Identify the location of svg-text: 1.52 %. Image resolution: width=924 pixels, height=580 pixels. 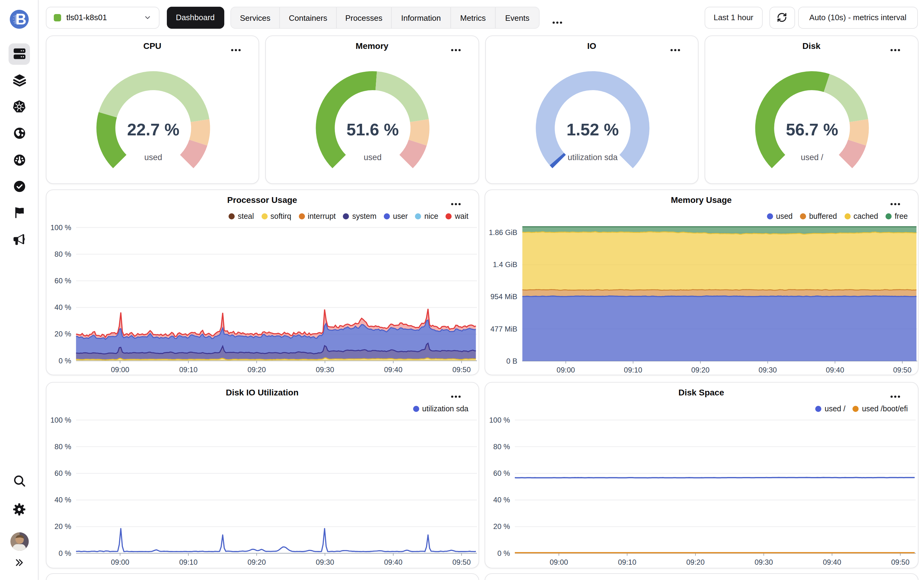
(592, 129).